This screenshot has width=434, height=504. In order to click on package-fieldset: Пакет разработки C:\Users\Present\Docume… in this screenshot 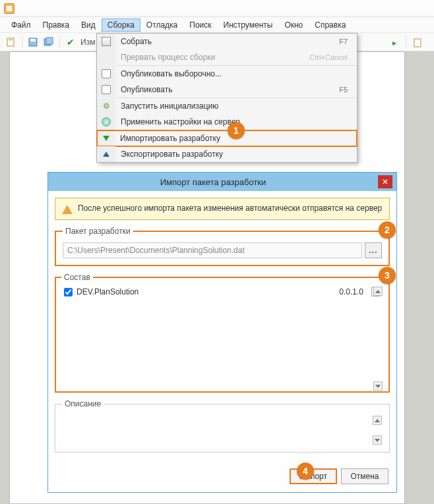, I will do `click(222, 246)`.